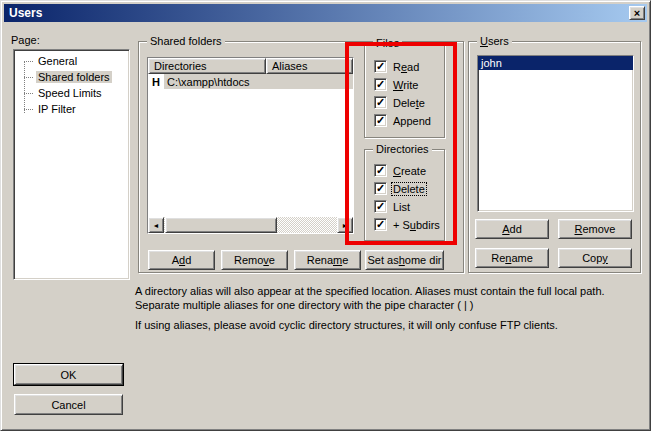 Image resolution: width=651 pixels, height=431 pixels. I want to click on close-icon: ×, so click(637, 14).